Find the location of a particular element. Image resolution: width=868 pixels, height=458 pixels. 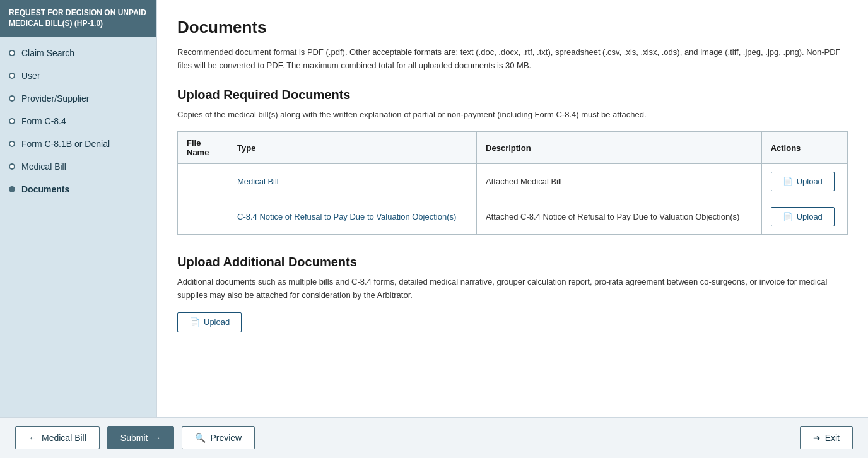

col-description: Description is located at coordinates (619, 148).